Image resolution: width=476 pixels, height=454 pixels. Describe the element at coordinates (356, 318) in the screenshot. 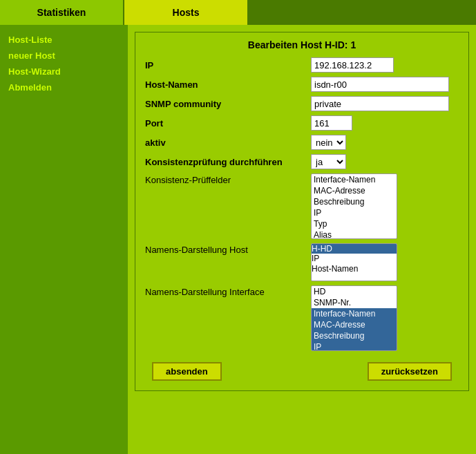

I see `namens-interface-container: HD SNMP-Nr. Interface-Namen MAC-Adresse …` at that location.